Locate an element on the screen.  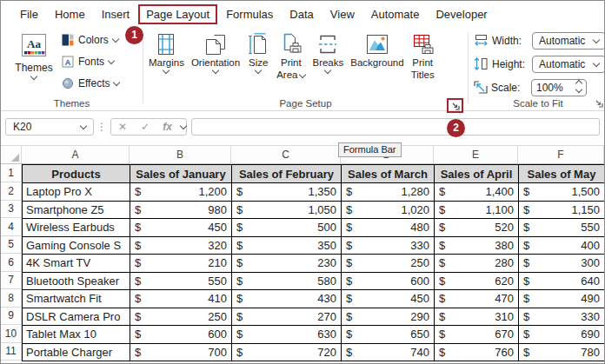
sales-cell: $1,050 is located at coordinates (287, 210).